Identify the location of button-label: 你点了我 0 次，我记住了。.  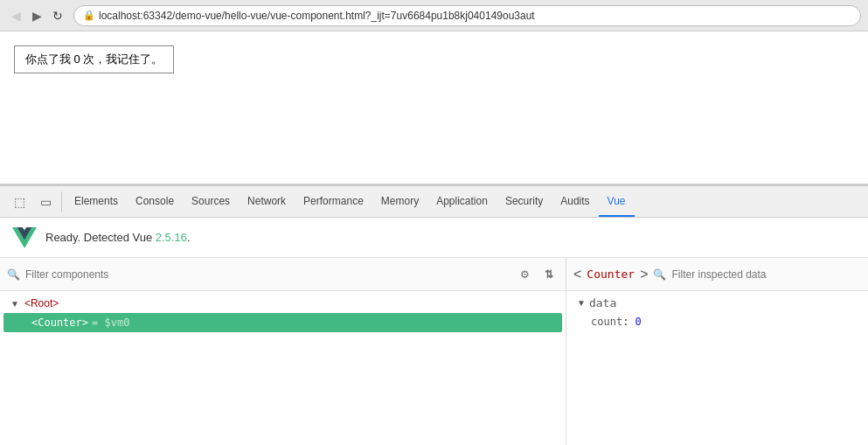
(94, 59).